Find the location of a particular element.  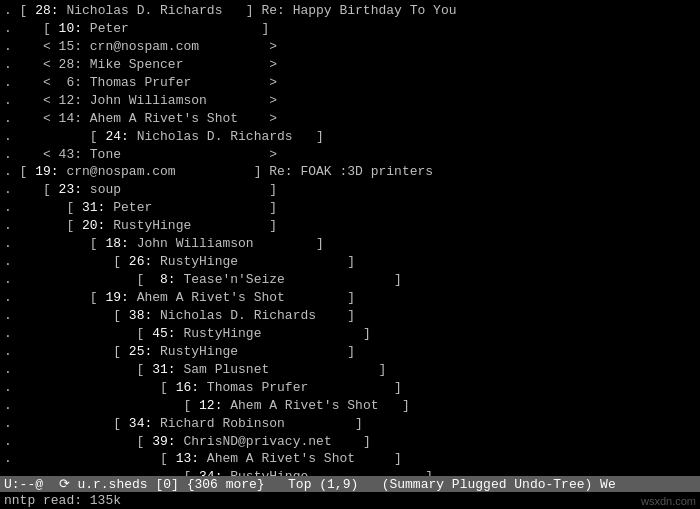

line-10: . [ 23: soup ] is located at coordinates (350, 190).